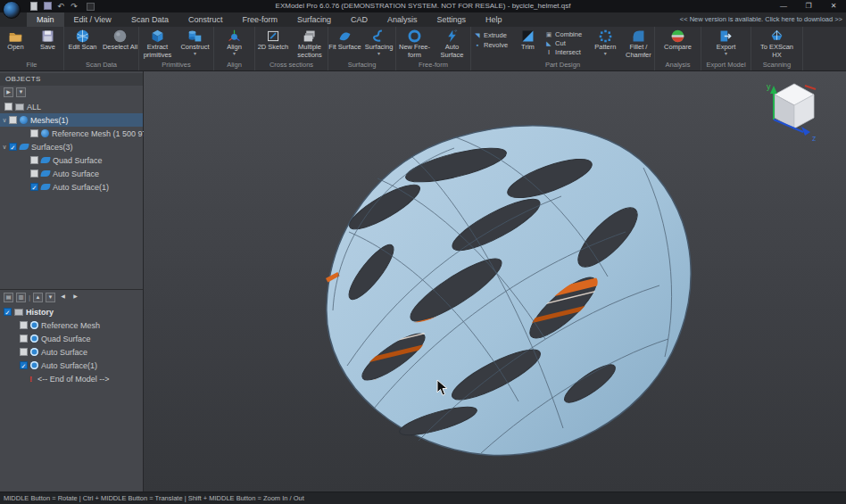 The height and width of the screenshot is (504, 846). Describe the element at coordinates (605, 44) in the screenshot. I see `pattern-button: Pattern ▾` at that location.